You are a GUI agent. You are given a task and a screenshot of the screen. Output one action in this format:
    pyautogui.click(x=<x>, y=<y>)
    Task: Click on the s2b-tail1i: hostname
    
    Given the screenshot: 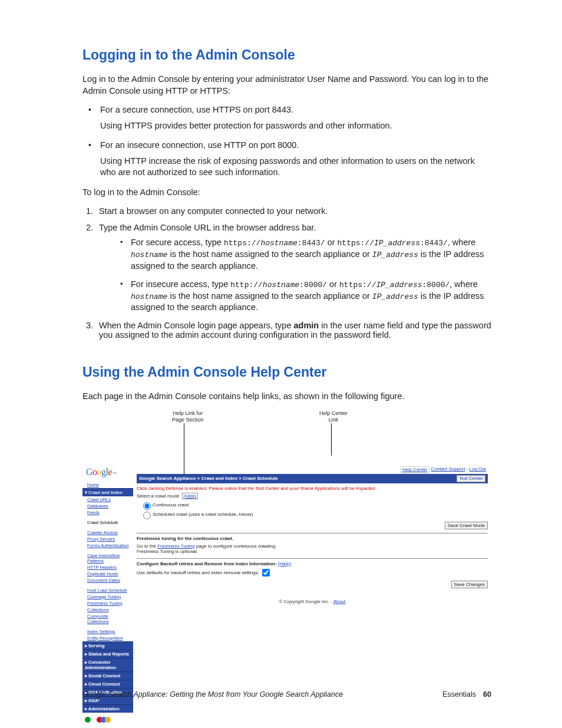 What is the action you would take?
    pyautogui.click(x=149, y=297)
    